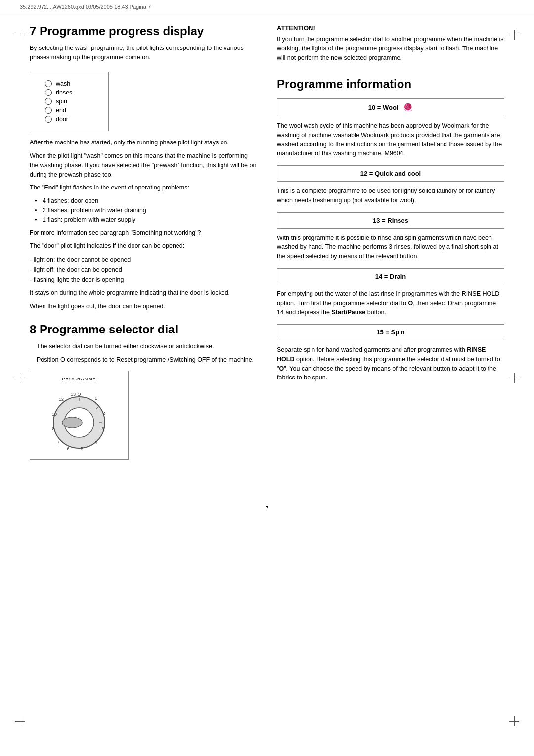 This screenshot has height=756, width=534. What do you see at coordinates (20, 378) in the screenshot?
I see `crosshair-mid-left` at bounding box center [20, 378].